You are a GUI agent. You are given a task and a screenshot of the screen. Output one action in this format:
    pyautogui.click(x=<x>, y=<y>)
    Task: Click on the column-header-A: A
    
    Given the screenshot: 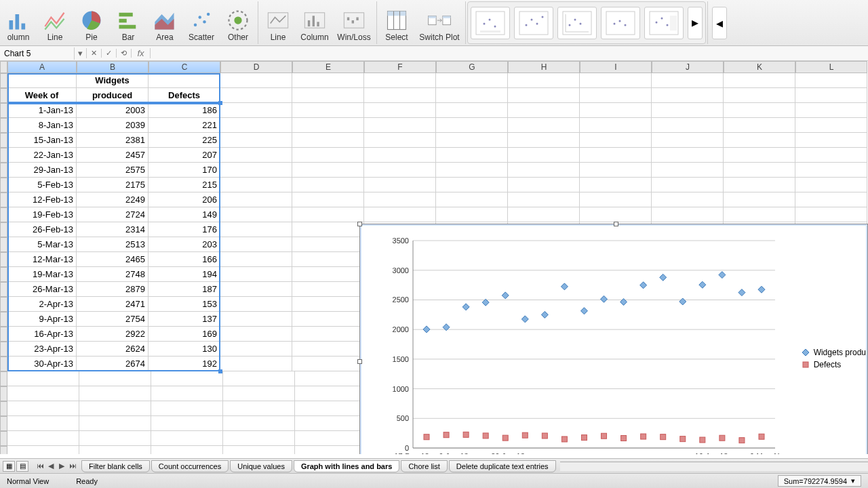 What is the action you would take?
    pyautogui.click(x=42, y=67)
    